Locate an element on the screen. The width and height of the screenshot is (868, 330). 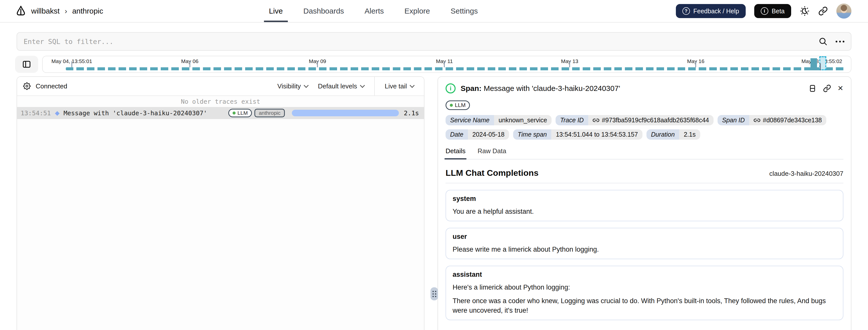
diamond-icon: ◆ is located at coordinates (57, 113).